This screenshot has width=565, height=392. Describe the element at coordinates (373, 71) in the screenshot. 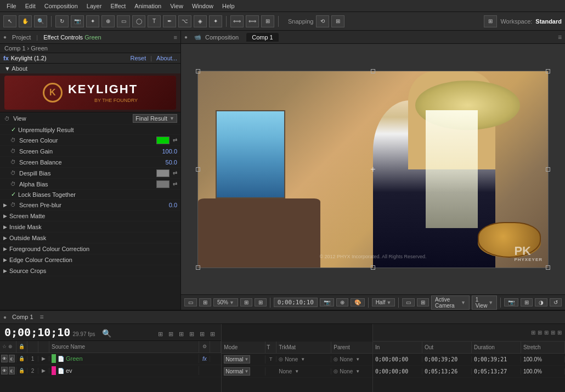

I see `handle-top-mid` at that location.